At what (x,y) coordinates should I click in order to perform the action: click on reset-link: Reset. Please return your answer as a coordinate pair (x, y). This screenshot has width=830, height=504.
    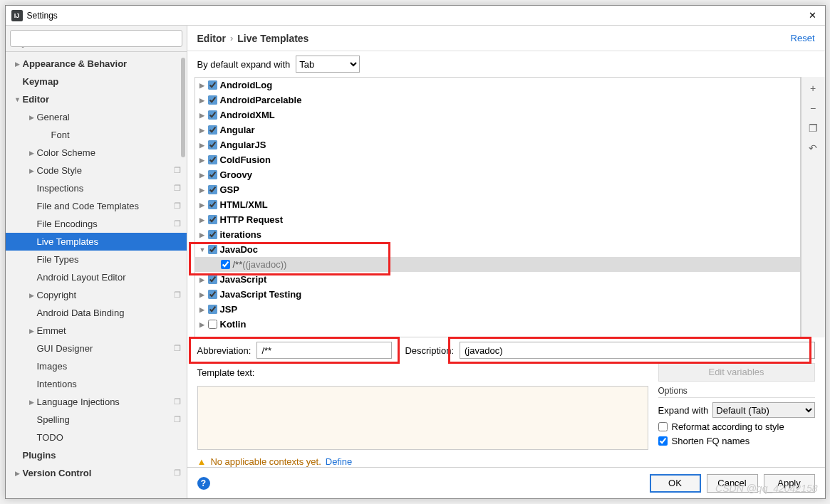
    Looking at the image, I should click on (803, 38).